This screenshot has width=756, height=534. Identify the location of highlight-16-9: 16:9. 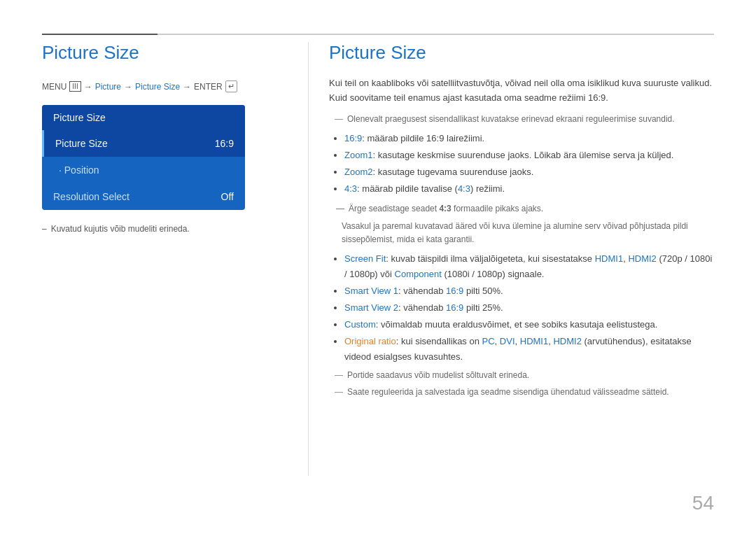
(353, 139).